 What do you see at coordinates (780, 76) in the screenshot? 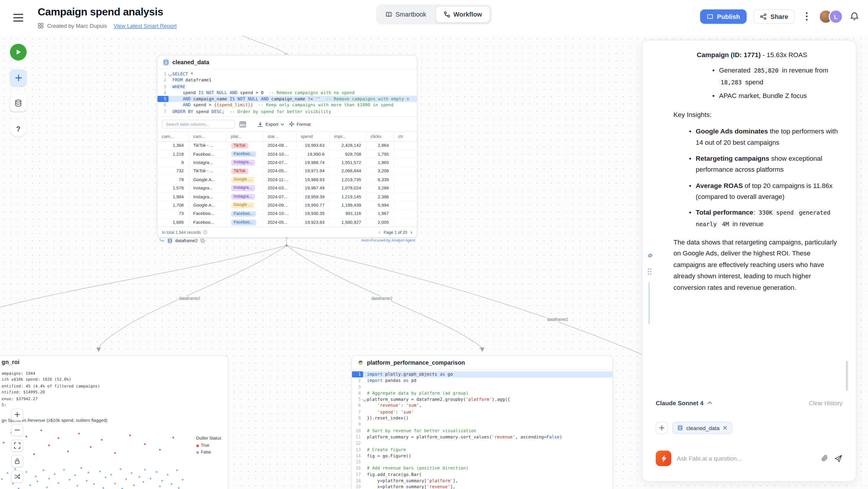
I see `bullet-text: Generated 285,820 in revenue from 18,283…` at bounding box center [780, 76].